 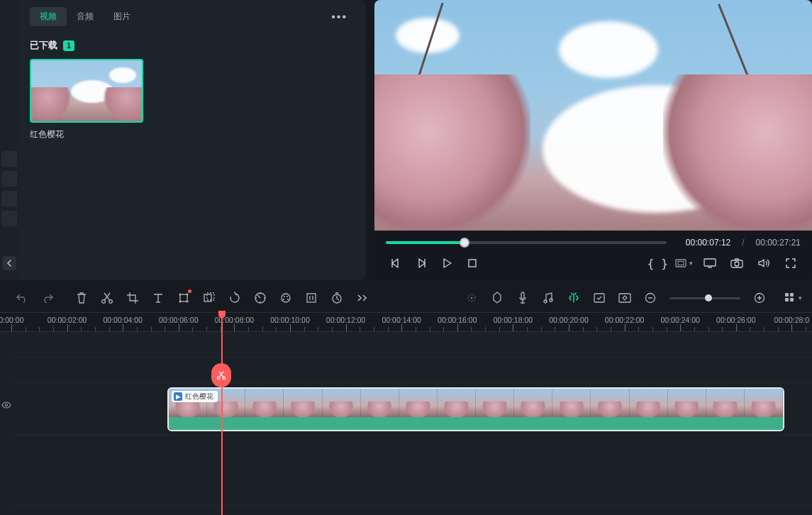 What do you see at coordinates (593, 264) in the screenshot?
I see `player-controls: { } ▾` at bounding box center [593, 264].